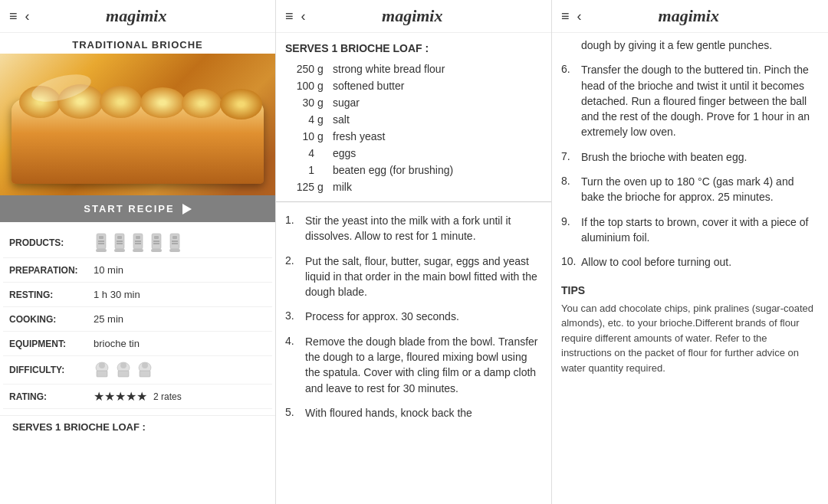 This screenshot has height=504, width=828. What do you see at coordinates (347, 103) in the screenshot?
I see `ingredient-name: sugar` at bounding box center [347, 103].